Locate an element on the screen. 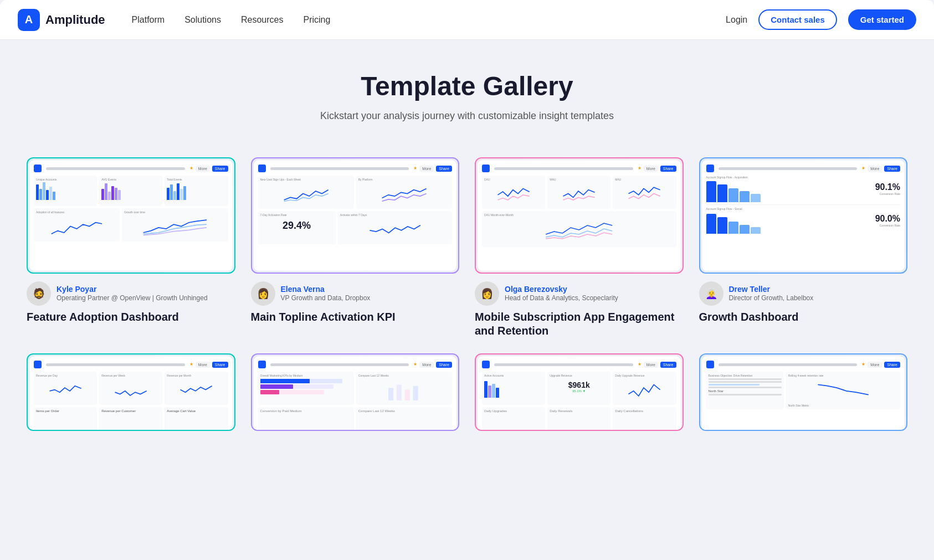 The width and height of the screenshot is (934, 560). logo-text: Amplitude is located at coordinates (75, 20).